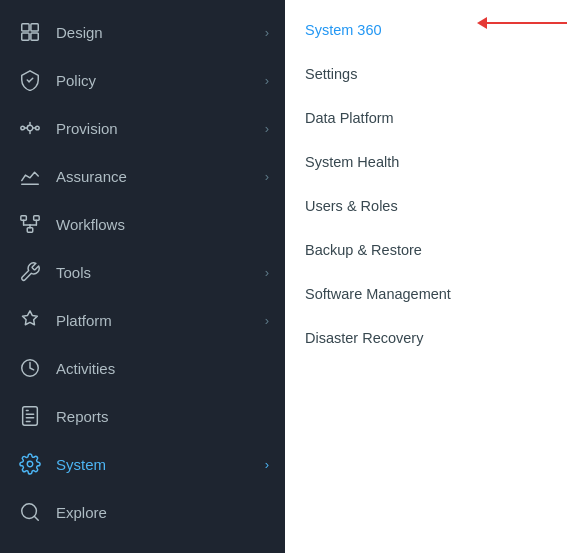  Describe the element at coordinates (331, 74) in the screenshot. I see `submenu-item-label: Settings` at that location.